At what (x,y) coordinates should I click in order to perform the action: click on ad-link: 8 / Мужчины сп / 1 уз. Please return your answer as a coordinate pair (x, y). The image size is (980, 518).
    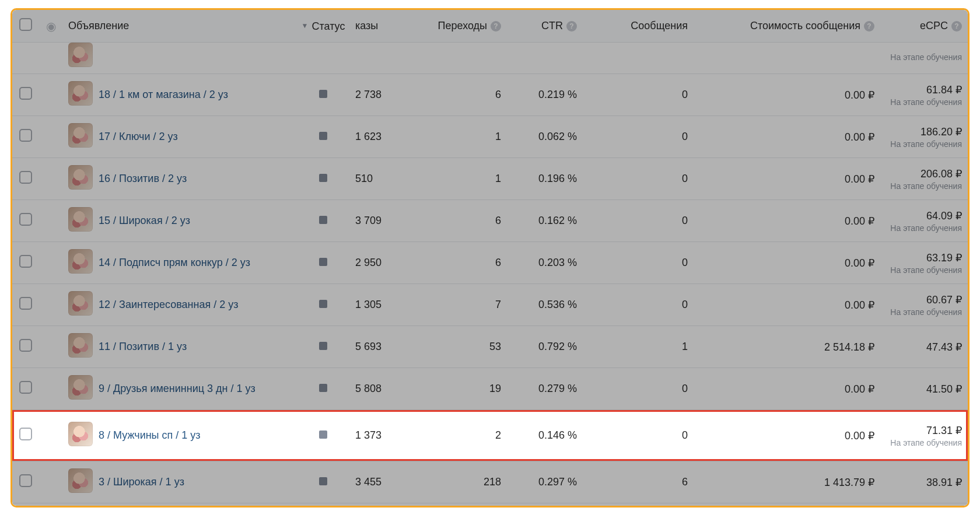
    Looking at the image, I should click on (149, 435).